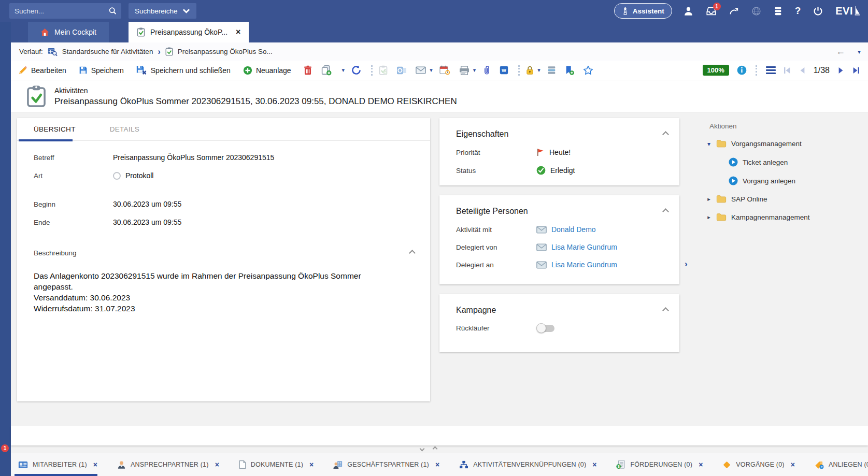  What do you see at coordinates (771, 70) in the screenshot?
I see `menu-icon` at bounding box center [771, 70].